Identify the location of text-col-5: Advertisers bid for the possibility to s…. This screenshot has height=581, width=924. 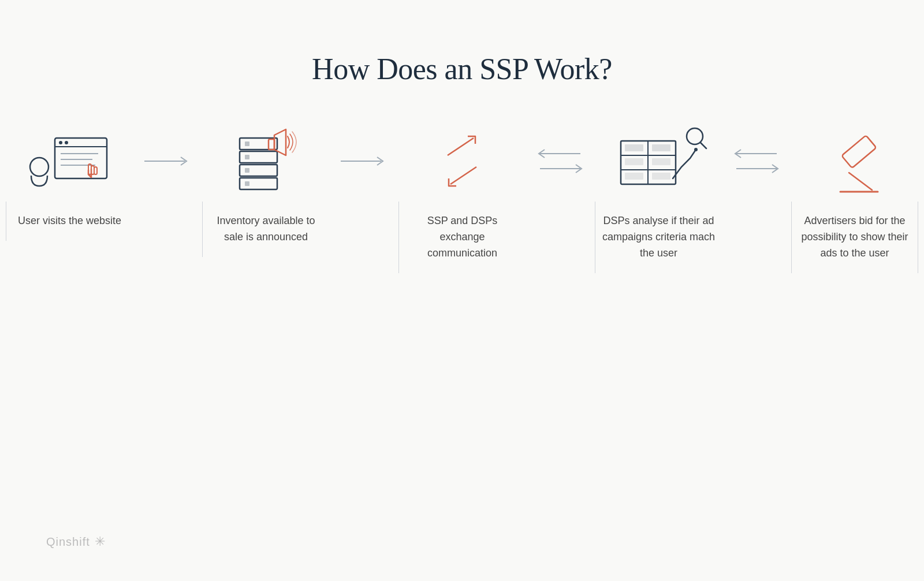
(855, 237).